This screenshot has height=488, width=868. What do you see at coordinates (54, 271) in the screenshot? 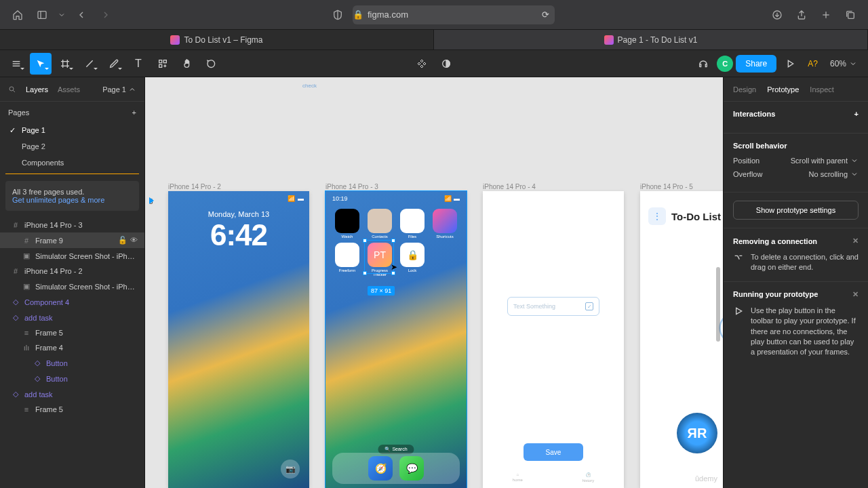
I see `layer-name: iPhone 14 Pro - 2` at bounding box center [54, 271].